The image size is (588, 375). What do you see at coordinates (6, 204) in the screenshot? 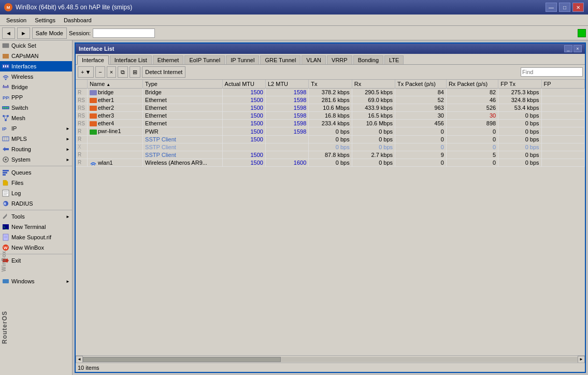
I see `radius-icon: R` at bounding box center [6, 204].